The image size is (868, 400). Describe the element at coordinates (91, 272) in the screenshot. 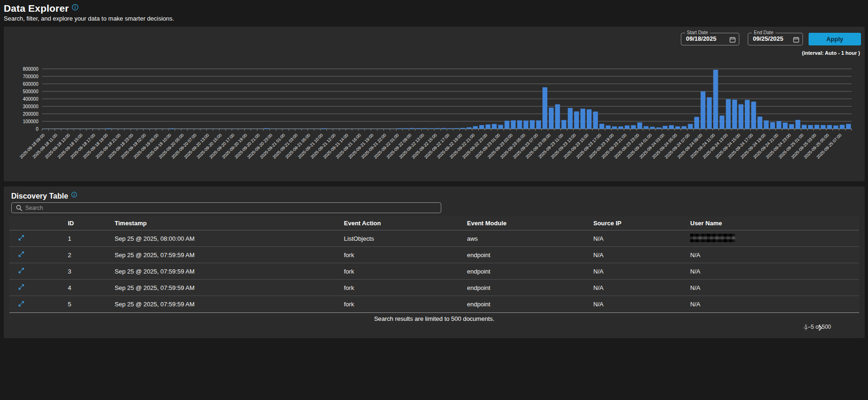

I see `cell-id: 3` at that location.